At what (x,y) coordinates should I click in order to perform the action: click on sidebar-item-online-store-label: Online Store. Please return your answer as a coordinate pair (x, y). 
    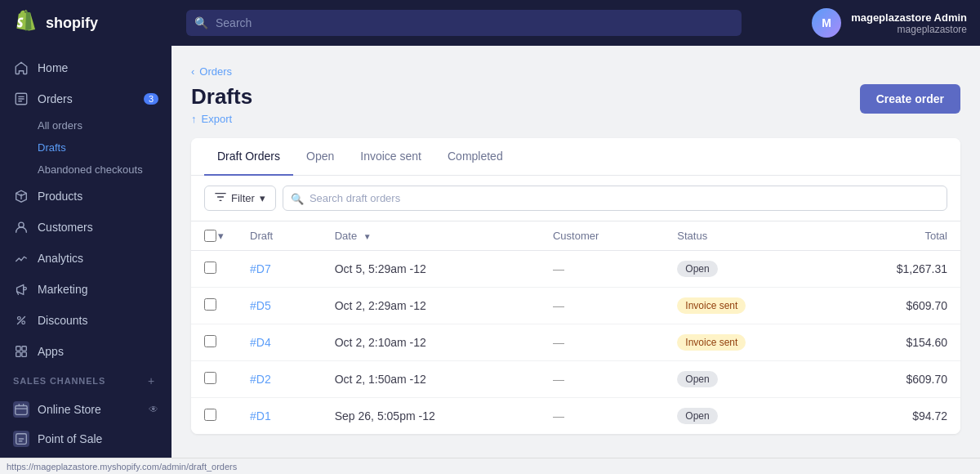
    Looking at the image, I should click on (69, 409).